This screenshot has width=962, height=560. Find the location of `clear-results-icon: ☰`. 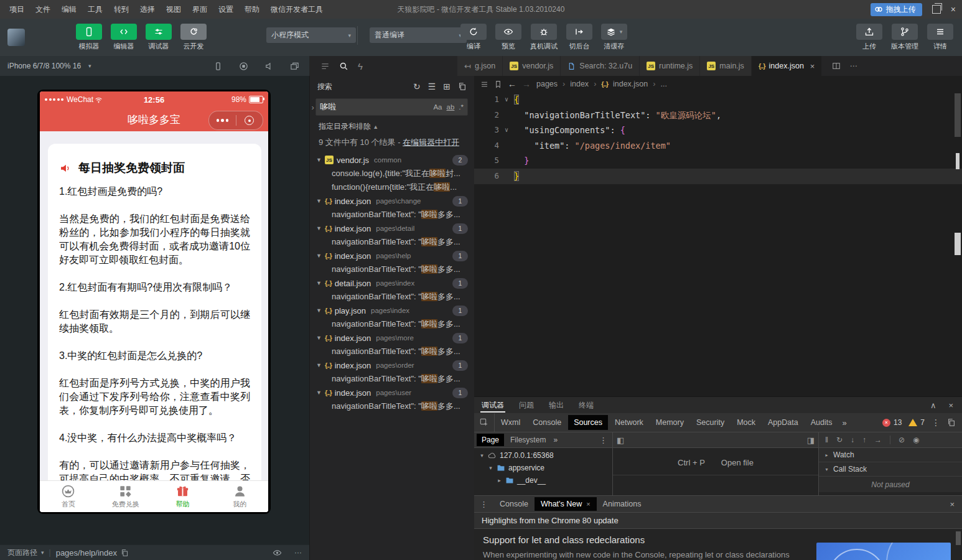

clear-results-icon: ☰ is located at coordinates (432, 86).